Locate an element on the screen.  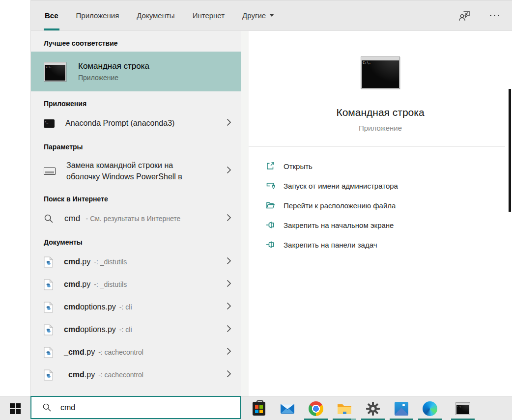
best-match-row: C:\. Командная строка Приложение is located at coordinates (136, 72).